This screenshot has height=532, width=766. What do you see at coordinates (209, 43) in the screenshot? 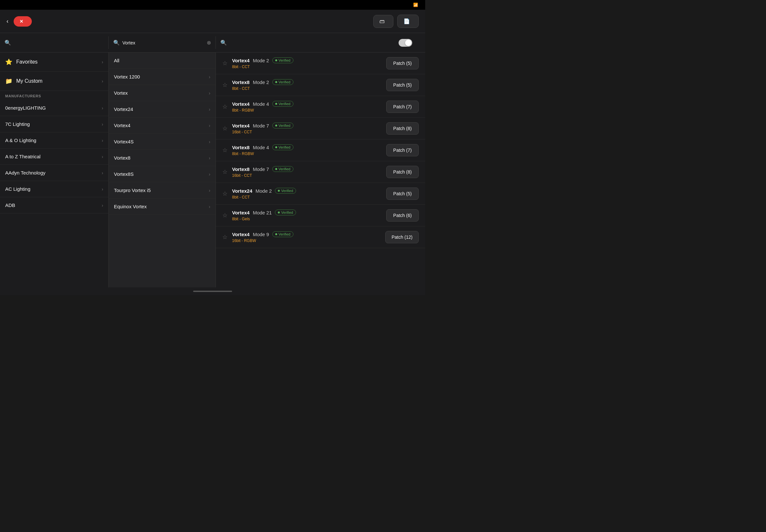
I see `clear-search-icon: ⊗` at bounding box center [209, 43].